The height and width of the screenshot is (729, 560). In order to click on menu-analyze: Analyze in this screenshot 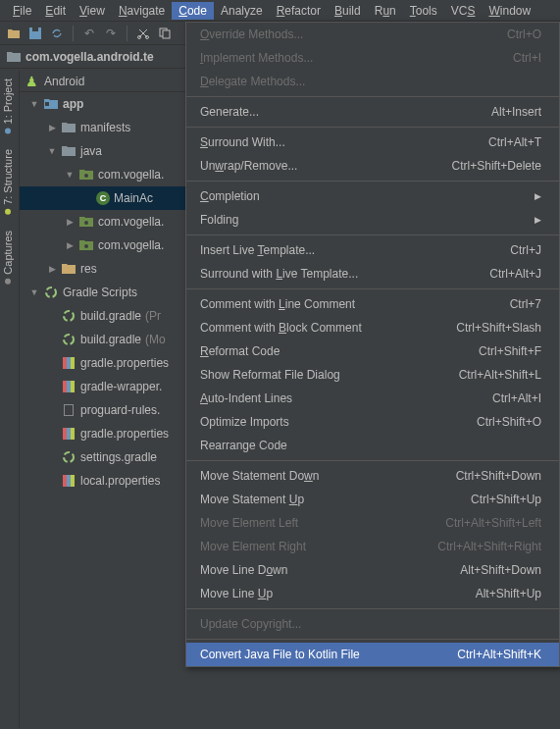, I will do `click(241, 11)`.